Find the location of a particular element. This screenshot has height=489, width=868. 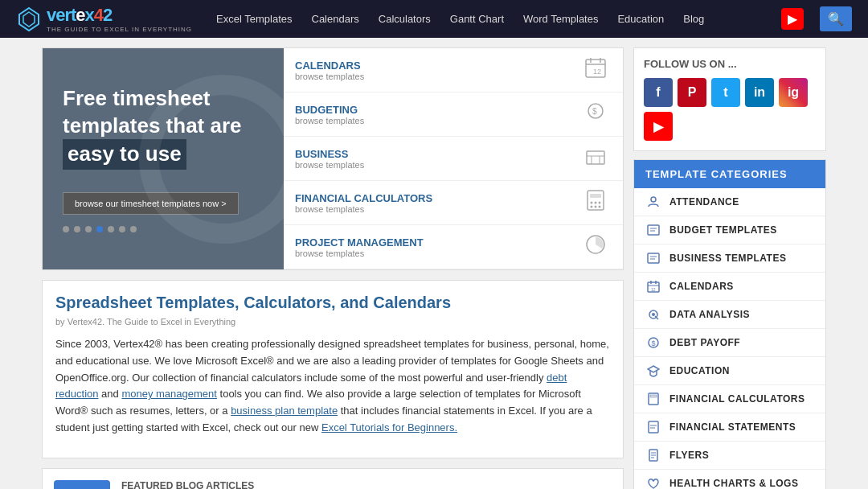

cat-calendars: 12 CALENDARS is located at coordinates (730, 286).